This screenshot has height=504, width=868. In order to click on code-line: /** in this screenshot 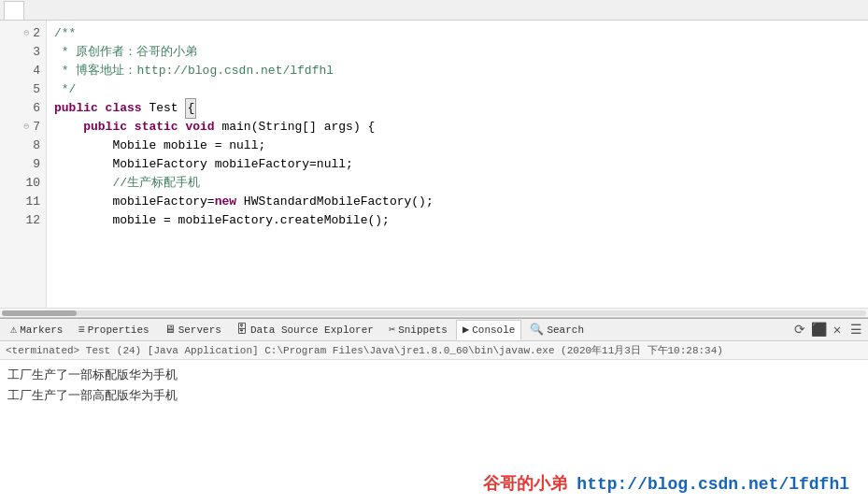, I will do `click(458, 34)`.